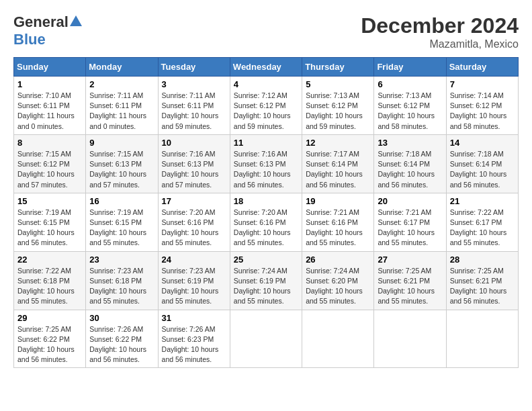 The height and width of the screenshot is (411, 532). What do you see at coordinates (339, 164) in the screenshot?
I see `calendar-cell: 12Sunrise: 7:17 AMSunset: 6:14 PMDayligh…` at bounding box center [339, 164].